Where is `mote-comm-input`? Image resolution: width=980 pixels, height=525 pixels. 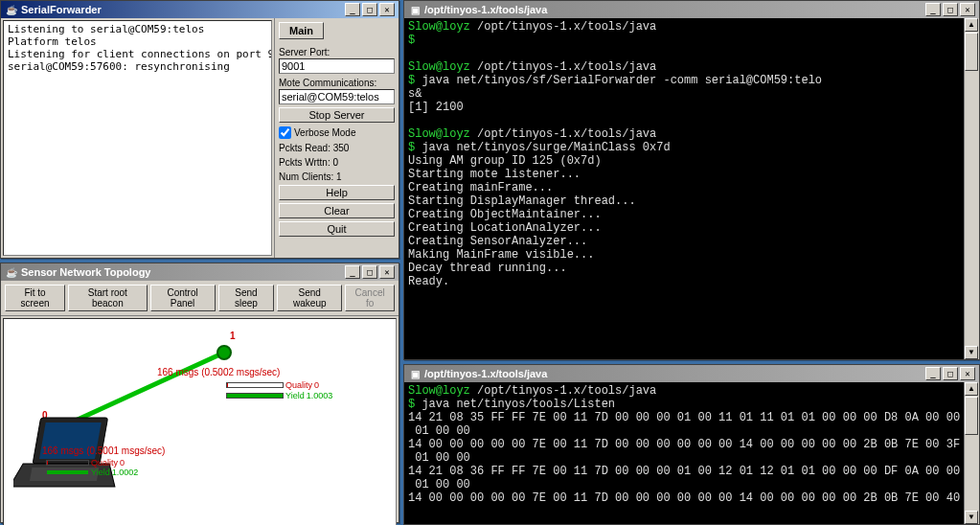 mote-comm-input is located at coordinates (337, 97).